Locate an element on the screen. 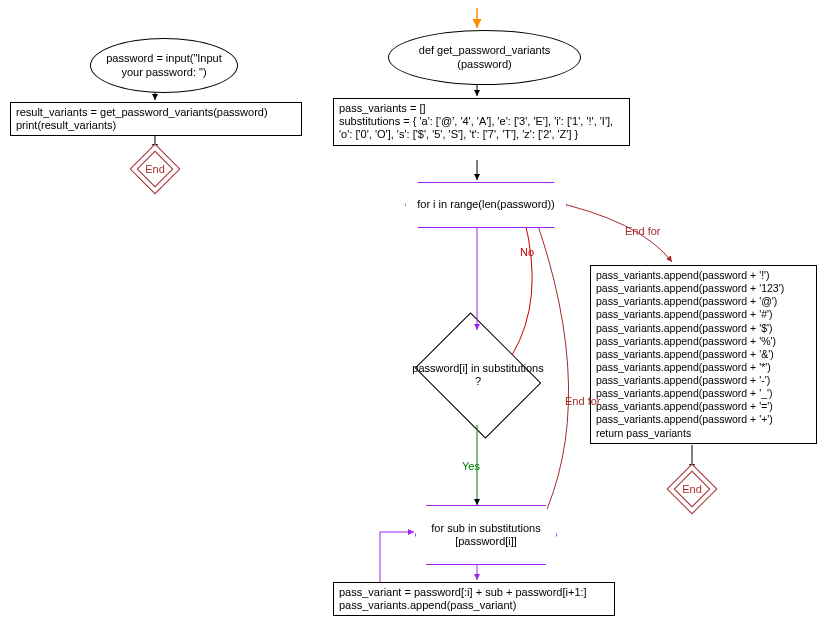 This screenshot has height=644, width=833. node-substitutions: pass_variants = [] substitutions = { 'a'… is located at coordinates (482, 122).